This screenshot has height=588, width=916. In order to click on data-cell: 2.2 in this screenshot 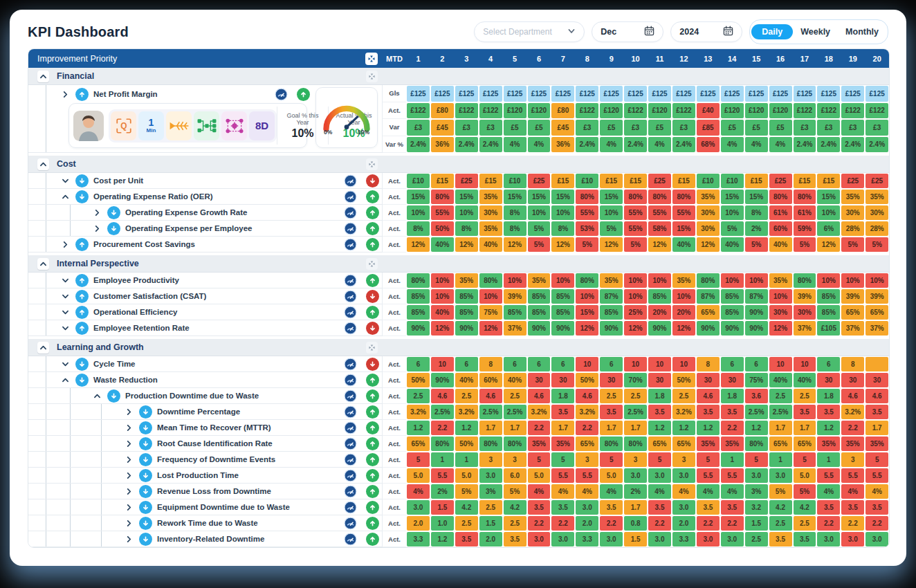, I will do `click(732, 428)`.